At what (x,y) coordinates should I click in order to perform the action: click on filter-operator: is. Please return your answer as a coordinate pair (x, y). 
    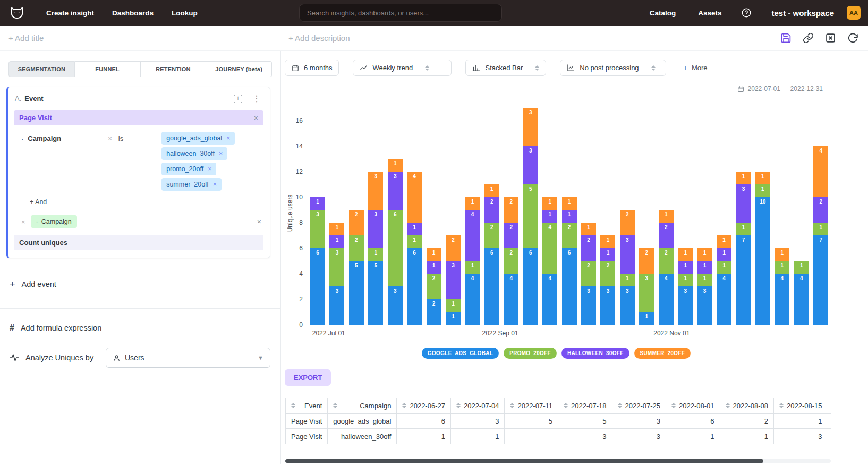
    Looking at the image, I should click on (121, 138).